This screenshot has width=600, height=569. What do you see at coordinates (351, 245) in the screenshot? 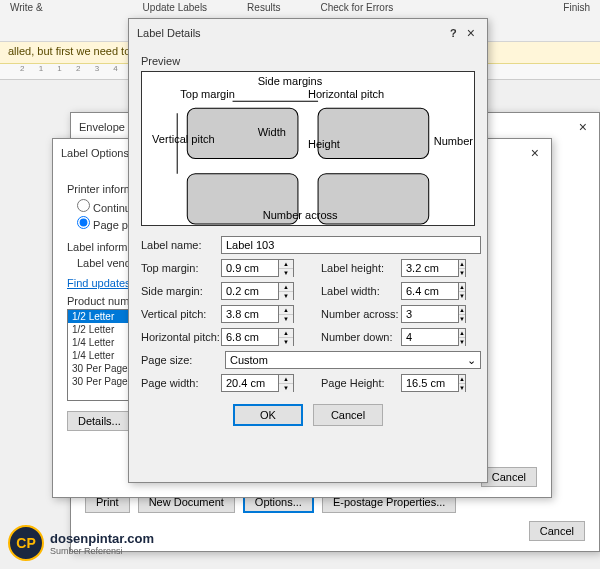
I see `label-name-input` at bounding box center [351, 245].